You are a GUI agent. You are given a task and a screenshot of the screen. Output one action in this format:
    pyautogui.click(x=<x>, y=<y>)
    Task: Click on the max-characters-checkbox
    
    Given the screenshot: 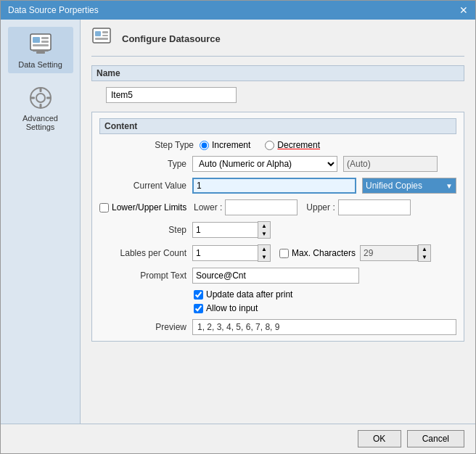 What is the action you would take?
    pyautogui.click(x=284, y=254)
    